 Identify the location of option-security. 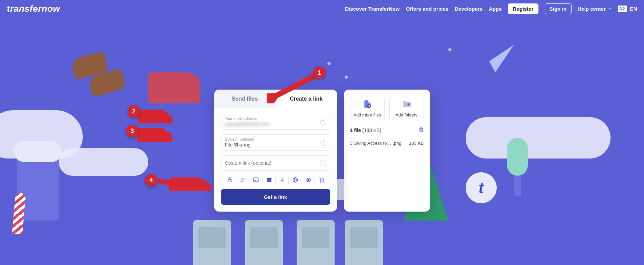
(230, 181).